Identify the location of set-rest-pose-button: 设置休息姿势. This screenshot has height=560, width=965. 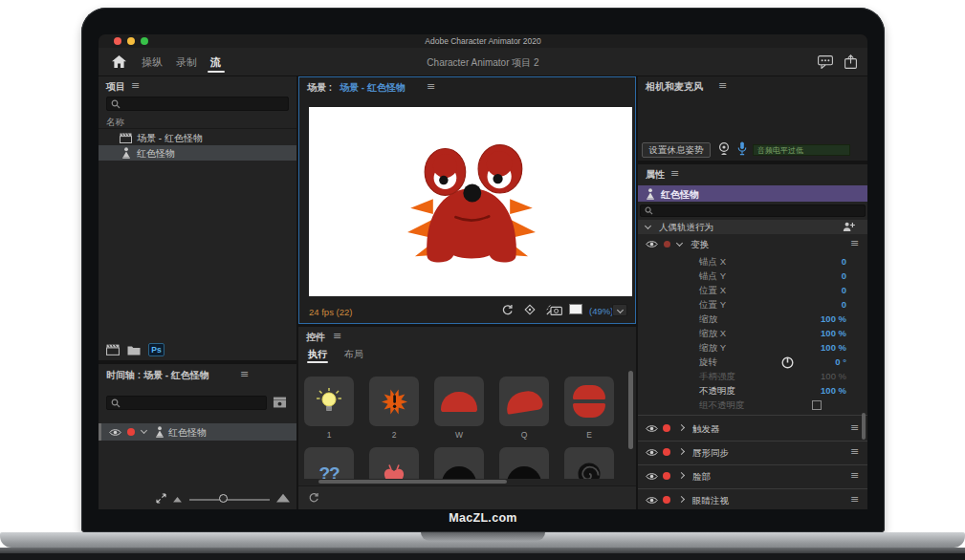
(676, 150).